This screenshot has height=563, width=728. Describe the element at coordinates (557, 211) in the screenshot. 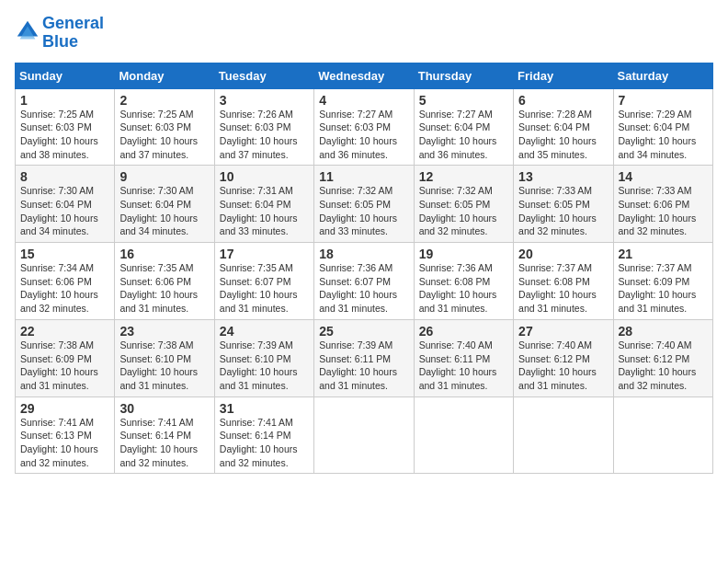

I see `cell-info: Sunrise: 7:33 AMSunset: 6:05 PMDaylight:…` at that location.